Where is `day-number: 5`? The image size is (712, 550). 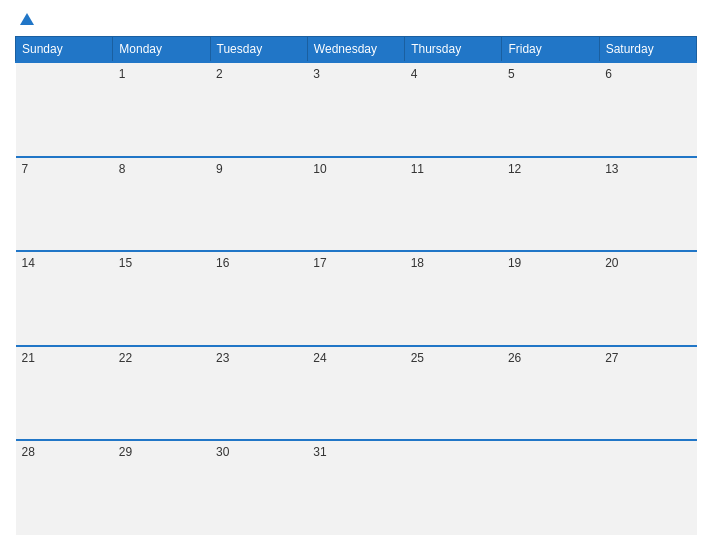
day-number: 5 is located at coordinates (512, 74).